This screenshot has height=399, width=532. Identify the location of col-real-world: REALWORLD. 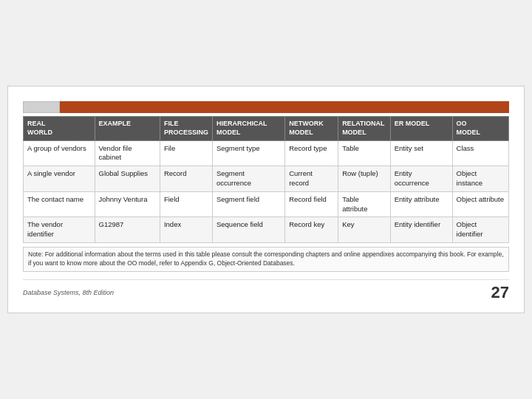
(59, 129).